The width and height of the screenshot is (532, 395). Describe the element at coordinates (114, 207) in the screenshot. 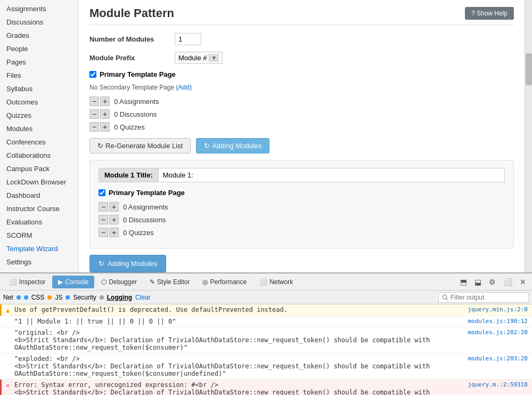

I see `module1-assignments-plus-button: +` at that location.